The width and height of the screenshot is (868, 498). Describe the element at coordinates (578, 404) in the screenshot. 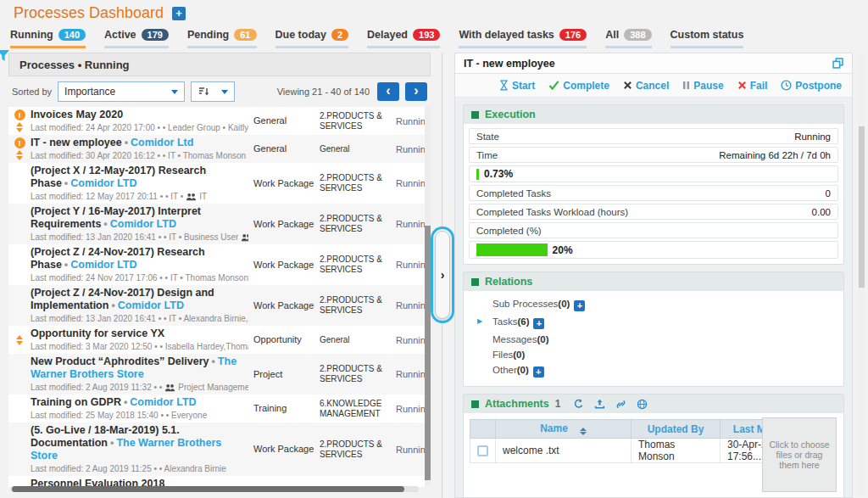

I see `refresh-icon` at that location.